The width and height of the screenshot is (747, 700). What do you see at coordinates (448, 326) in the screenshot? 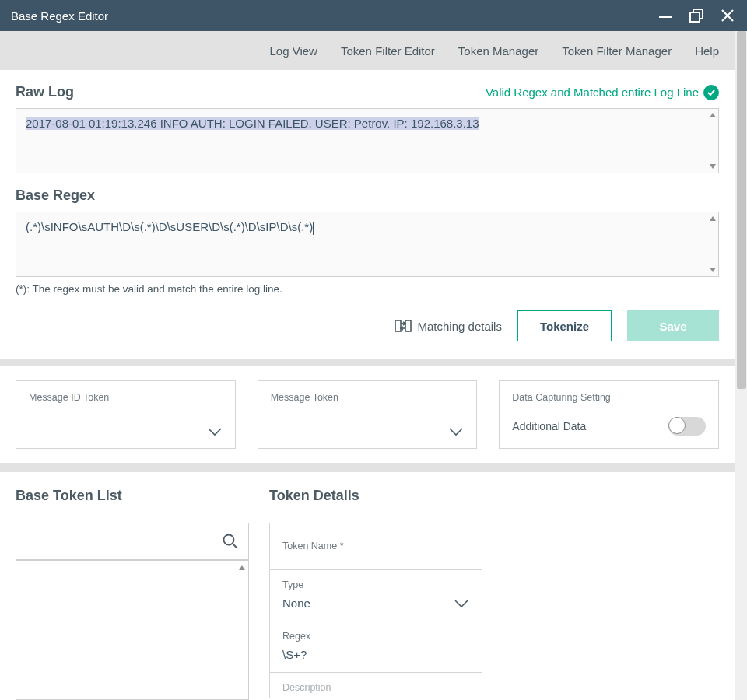
I see `matching-details-button: Matching details` at bounding box center [448, 326].